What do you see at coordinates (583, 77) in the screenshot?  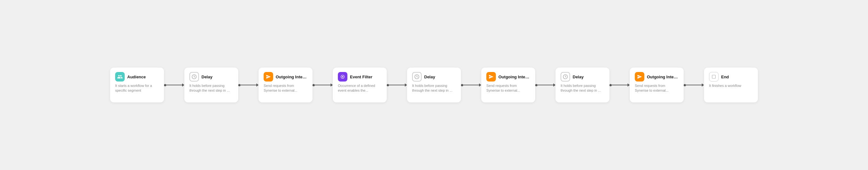 I see `node-delay3-header: Delay` at bounding box center [583, 77].